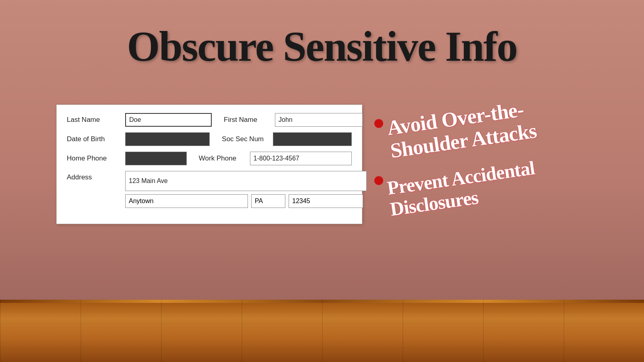  Describe the element at coordinates (209, 158) in the screenshot. I see `form-row-phones: Home Phone Work Phone` at that location.